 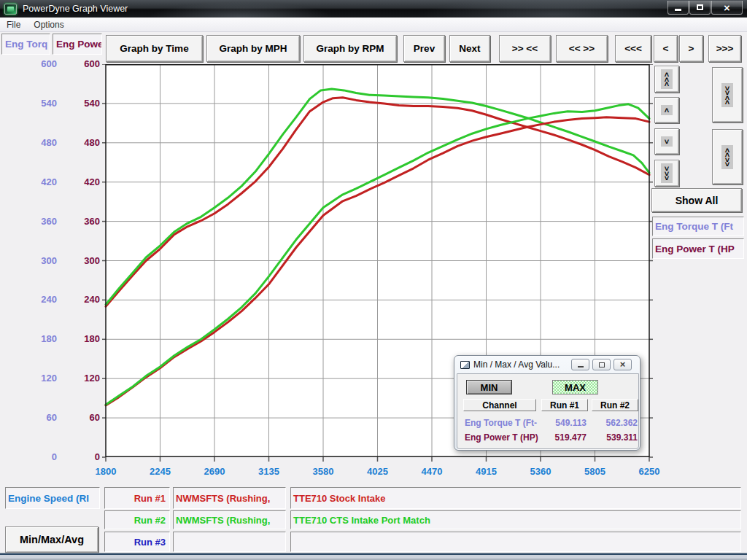 What do you see at coordinates (665, 48) in the screenshot?
I see `scroll-left-button: <` at bounding box center [665, 48].